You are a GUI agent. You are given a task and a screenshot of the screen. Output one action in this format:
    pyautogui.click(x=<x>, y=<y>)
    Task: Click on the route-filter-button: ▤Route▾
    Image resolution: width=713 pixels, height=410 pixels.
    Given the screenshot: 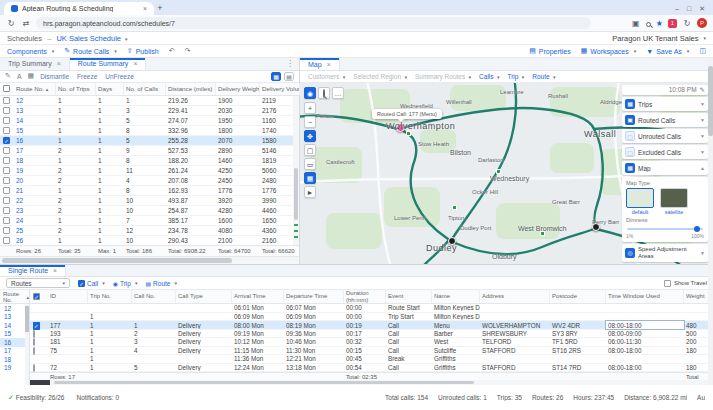 What is the action you would take?
    pyautogui.click(x=161, y=284)
    